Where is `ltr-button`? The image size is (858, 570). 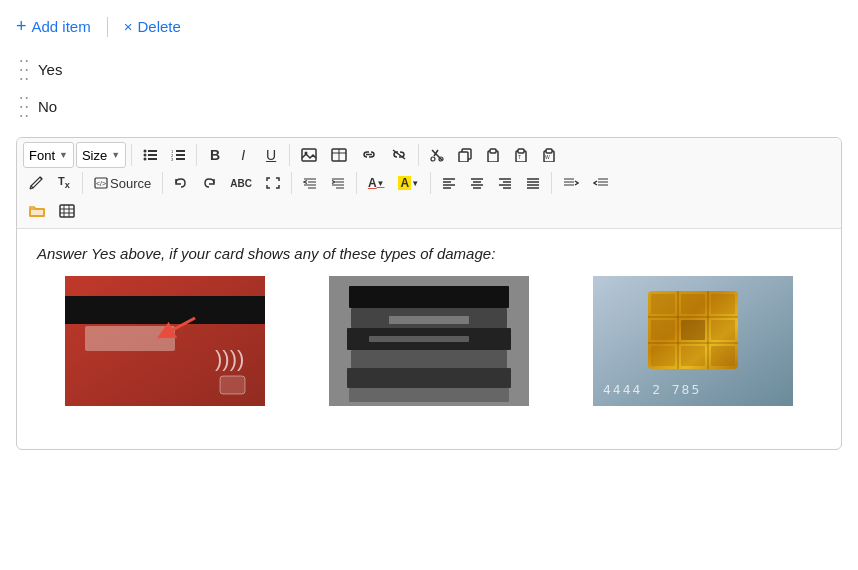 ltr-button is located at coordinates (571, 183).